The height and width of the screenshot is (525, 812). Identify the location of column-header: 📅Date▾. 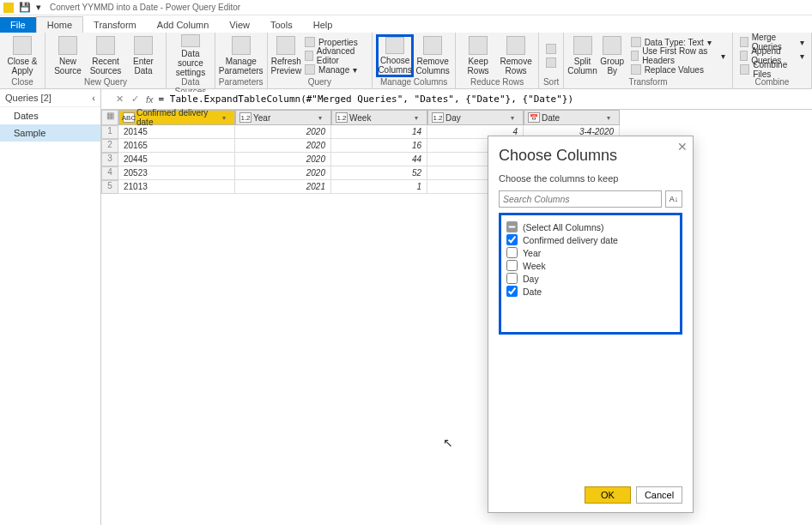
(572, 118).